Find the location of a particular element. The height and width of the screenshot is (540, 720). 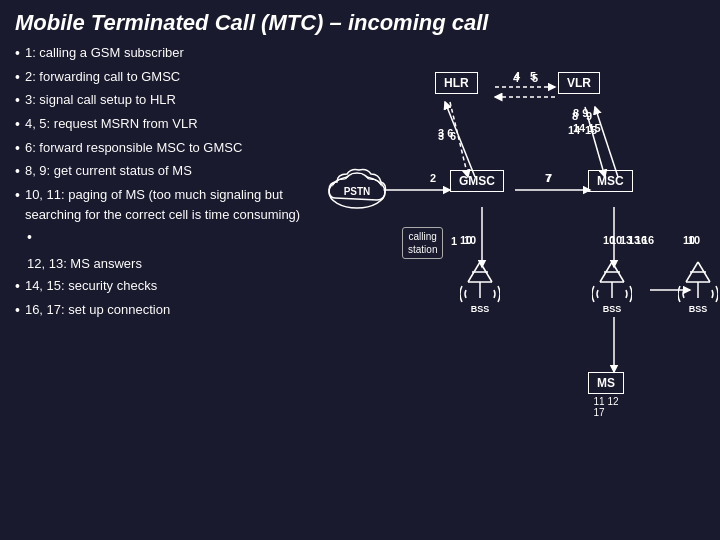

arrow-num-16: 16 is located at coordinates (641, 240).